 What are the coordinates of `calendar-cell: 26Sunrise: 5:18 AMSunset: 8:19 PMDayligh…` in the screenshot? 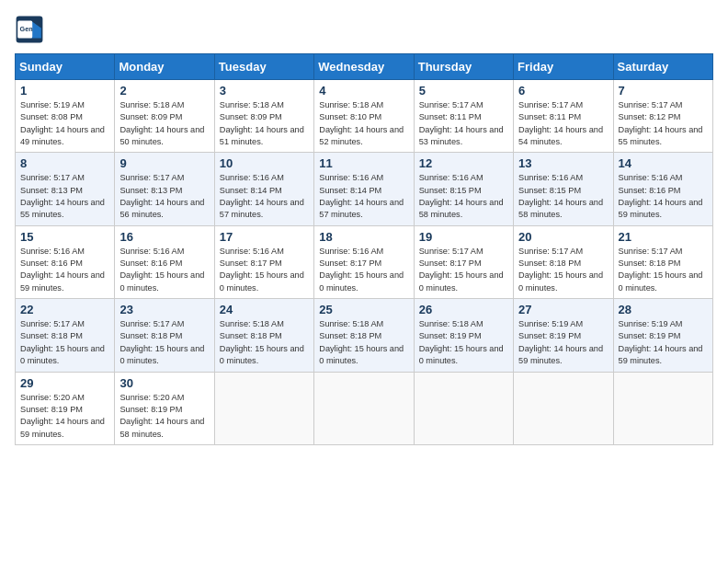 It's located at (463, 335).